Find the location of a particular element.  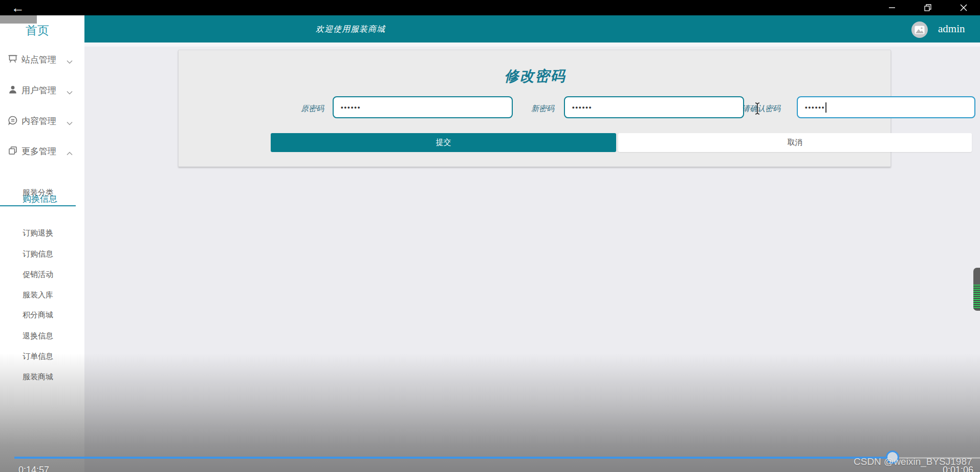

sidebar-item-order-return: 订购退换 is located at coordinates (38, 233).